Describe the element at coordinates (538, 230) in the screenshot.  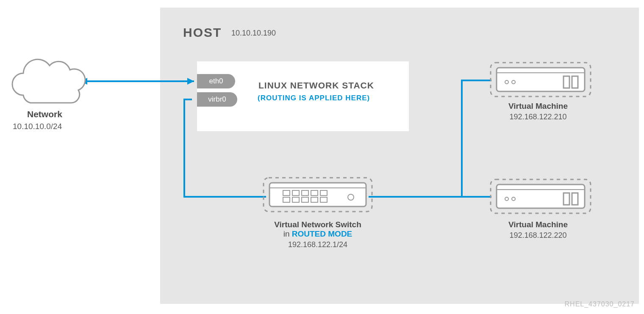
I see `vm2-label-group: Virtual Machine 192.168.122.220` at that location.